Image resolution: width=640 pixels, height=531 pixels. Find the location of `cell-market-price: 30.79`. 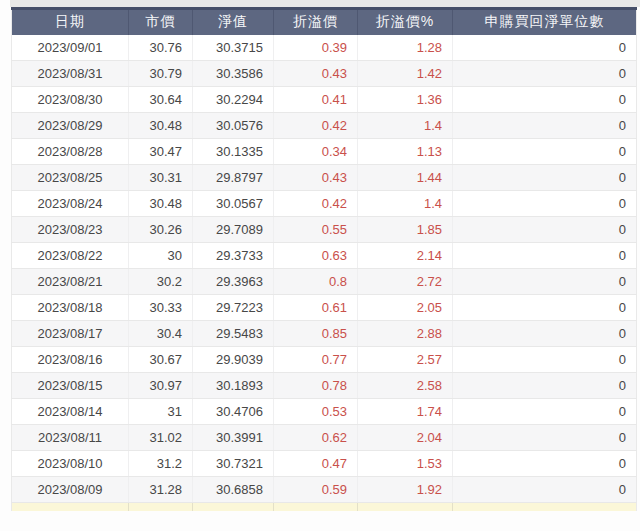

cell-market-price: 30.79 is located at coordinates (161, 74).